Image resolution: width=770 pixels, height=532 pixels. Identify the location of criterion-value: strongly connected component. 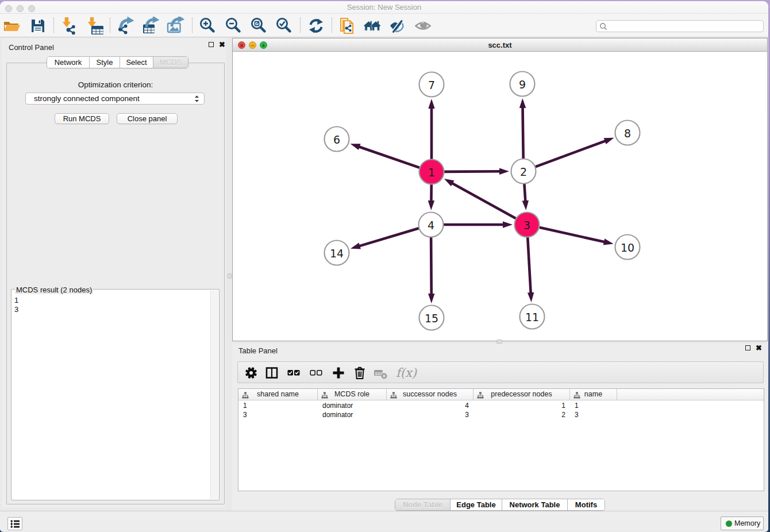
(87, 99).